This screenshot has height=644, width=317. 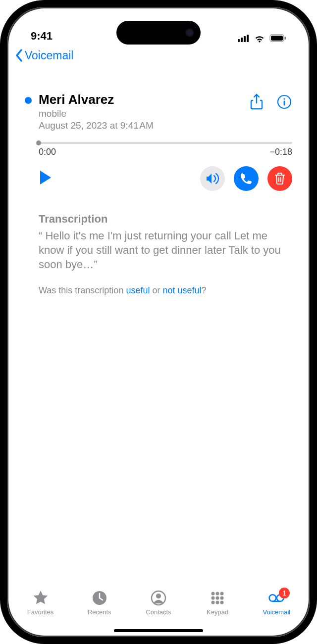 What do you see at coordinates (217, 612) in the screenshot?
I see `tab-label: Keypad` at bounding box center [217, 612].